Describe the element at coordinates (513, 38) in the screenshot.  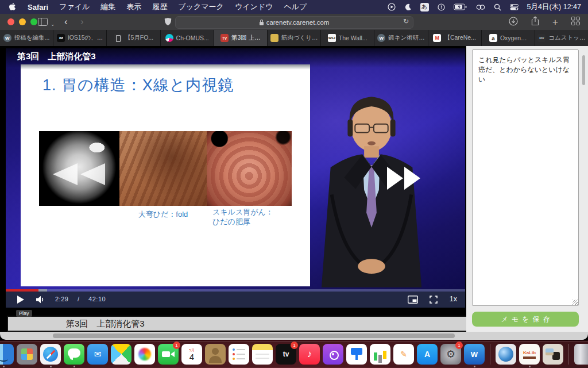
I see `tab-label: Oxygen…` at that location.